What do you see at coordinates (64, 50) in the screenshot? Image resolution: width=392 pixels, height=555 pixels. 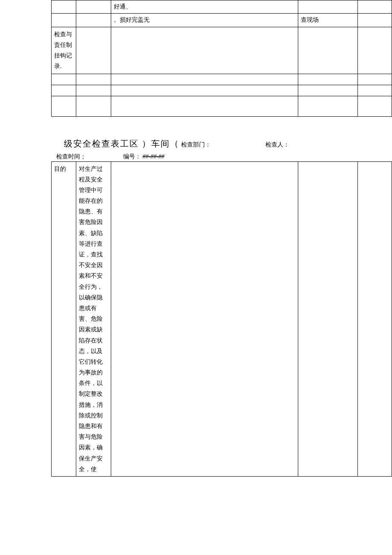 I see `cell-label: 检查与责任制挂钩记录.` at bounding box center [64, 50].